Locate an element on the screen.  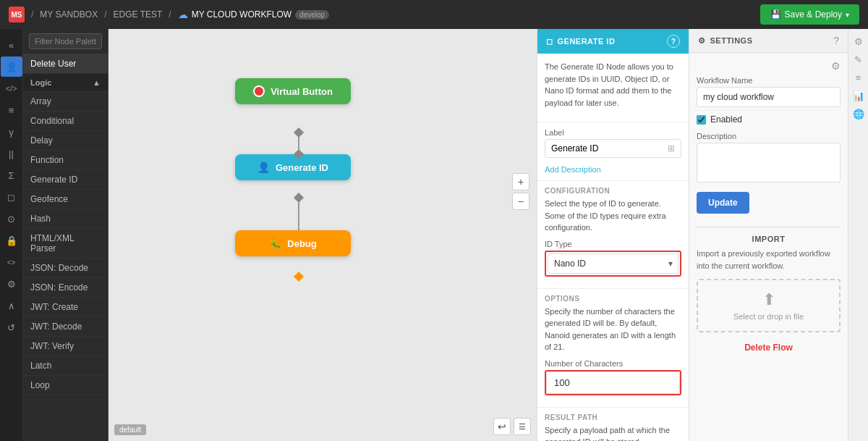
num-chars-input-wrapper is located at coordinates (613, 382).